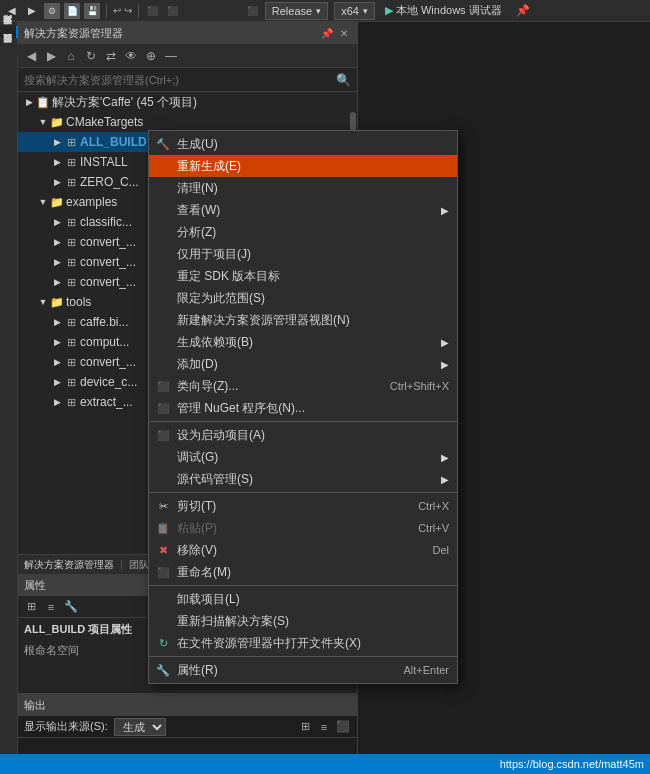 The width and height of the screenshot is (650, 774). Describe the element at coordinates (303, 320) in the screenshot. I see `menu-item-new-view: 新建解决方案资源管理器视图(N)` at that location.